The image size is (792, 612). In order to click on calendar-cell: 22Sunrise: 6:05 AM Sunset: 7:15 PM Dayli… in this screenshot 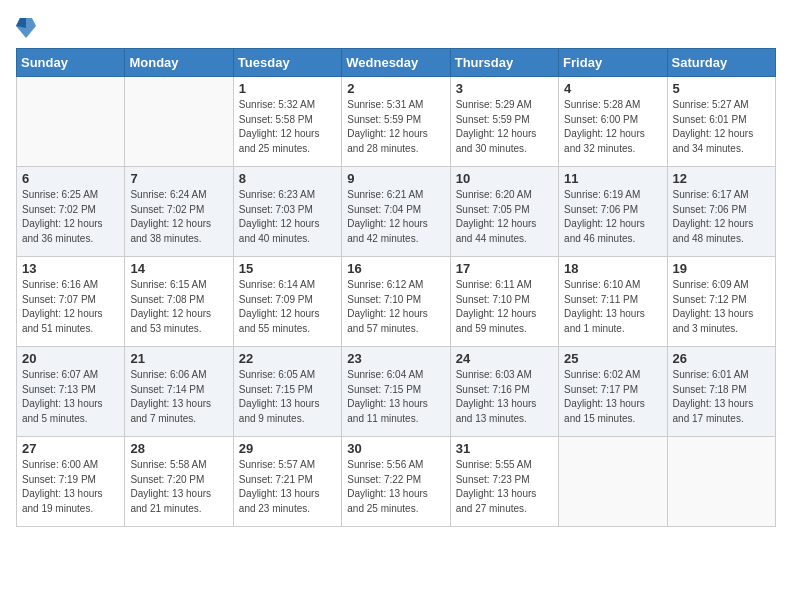, I will do `click(287, 392)`.